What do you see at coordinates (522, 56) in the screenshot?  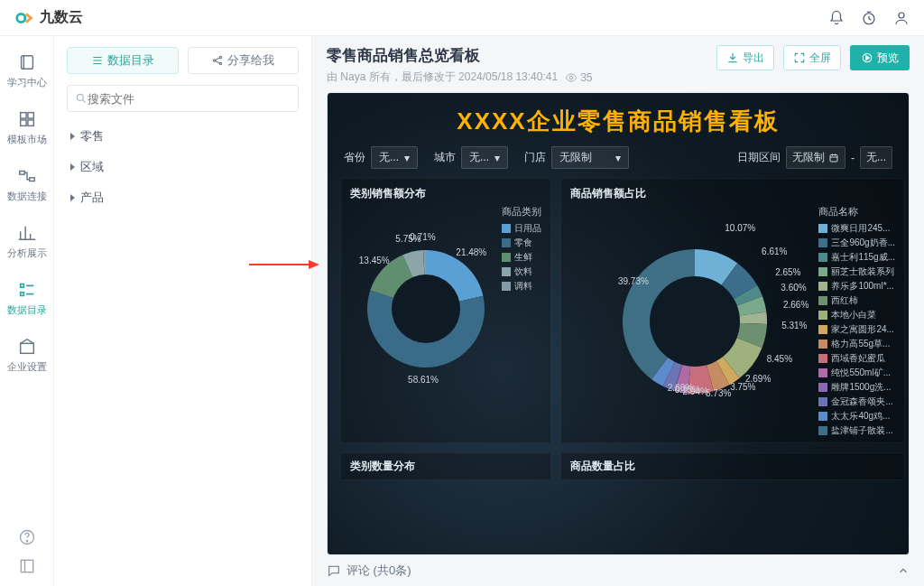 I see `doc-title: 零售商品销售总览看板` at bounding box center [522, 56].